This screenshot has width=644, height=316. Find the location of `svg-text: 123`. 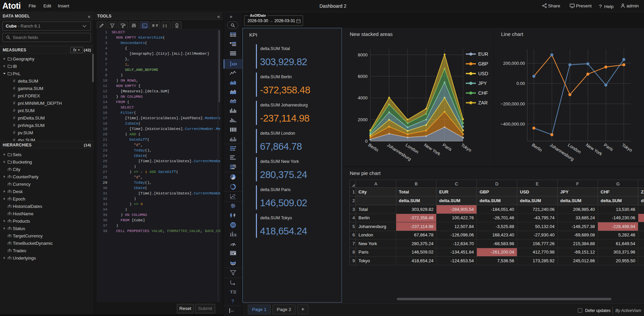

svg-text: 123 is located at coordinates (234, 64).